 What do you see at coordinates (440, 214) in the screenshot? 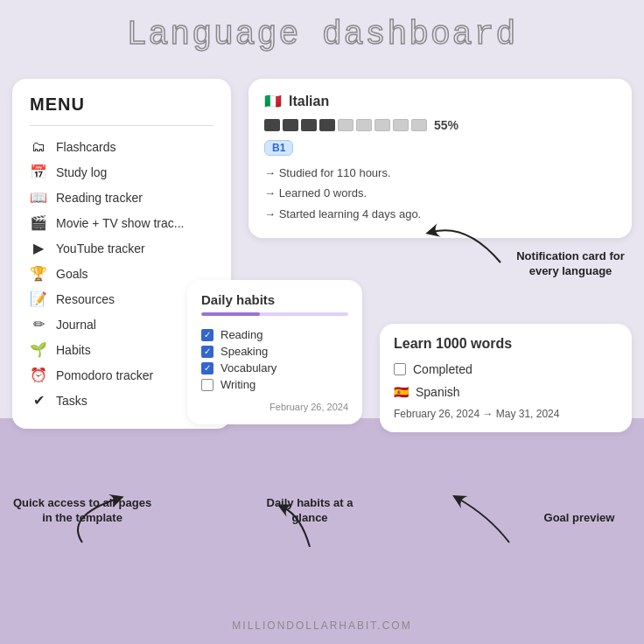
I see `italian-stat-item: Started learning 4 days ago.` at bounding box center [440, 214].